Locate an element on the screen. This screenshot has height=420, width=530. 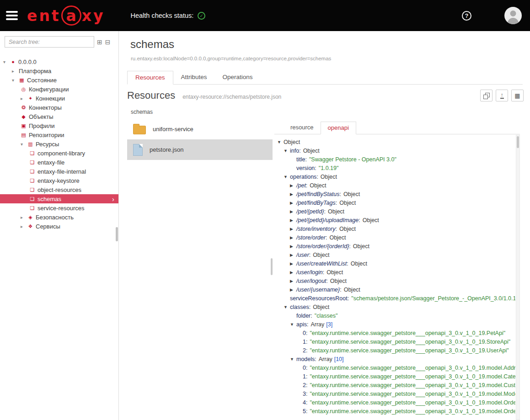
json-row: version:"1.0.19" is located at coordinates (396, 168).